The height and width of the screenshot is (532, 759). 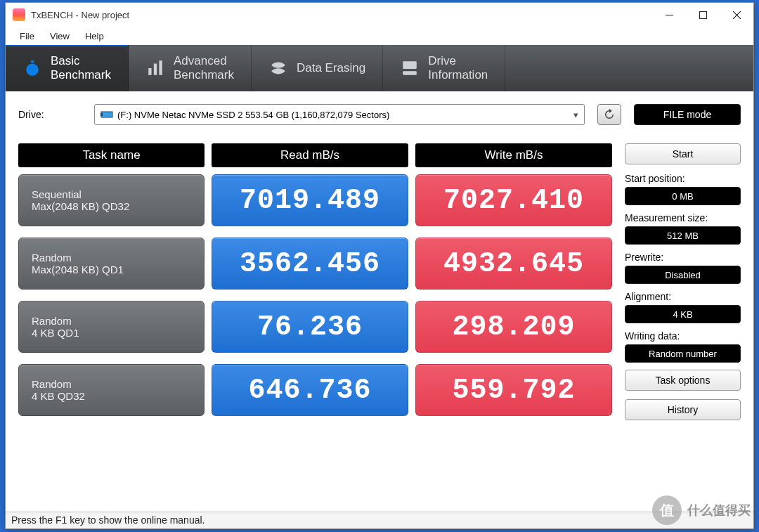 What do you see at coordinates (683, 297) in the screenshot?
I see `alignment-label: Alignment:` at bounding box center [683, 297].